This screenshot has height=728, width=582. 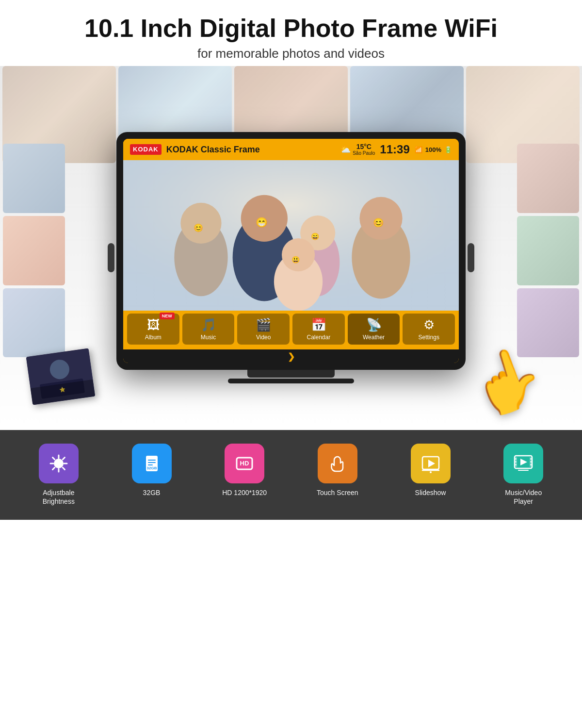 What do you see at coordinates (263, 329) in the screenshot?
I see `app-icon-video: 🎬 Video` at bounding box center [263, 329].